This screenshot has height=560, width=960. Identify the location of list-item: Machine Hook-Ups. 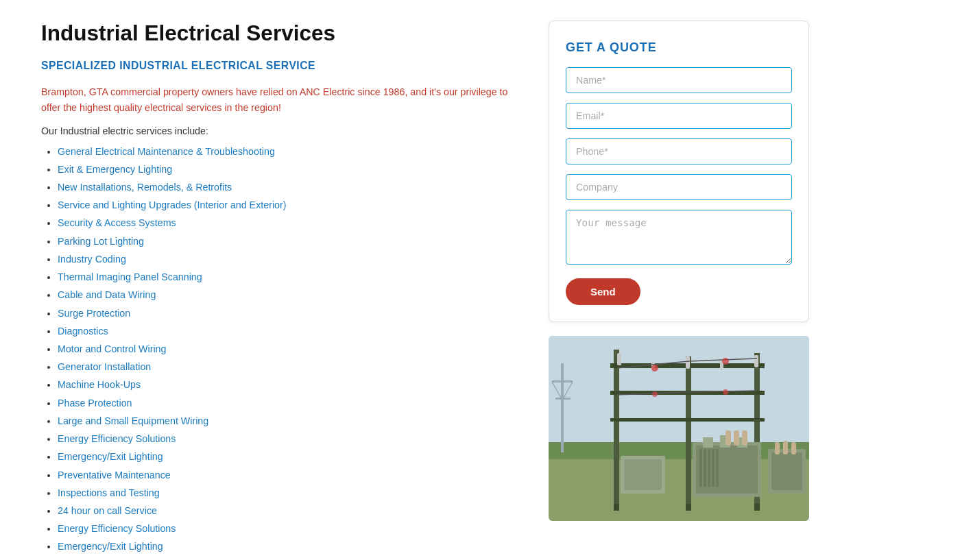
(289, 385).